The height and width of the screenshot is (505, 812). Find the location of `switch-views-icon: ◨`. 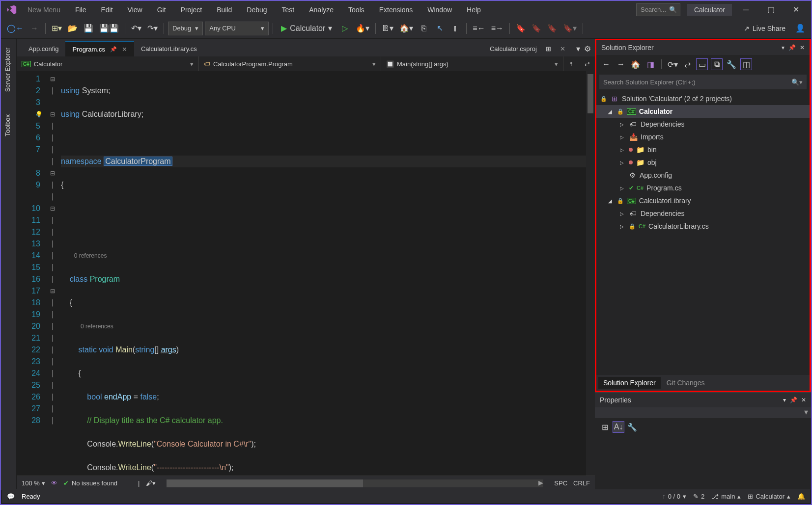

switch-views-icon: ◨ is located at coordinates (650, 64).